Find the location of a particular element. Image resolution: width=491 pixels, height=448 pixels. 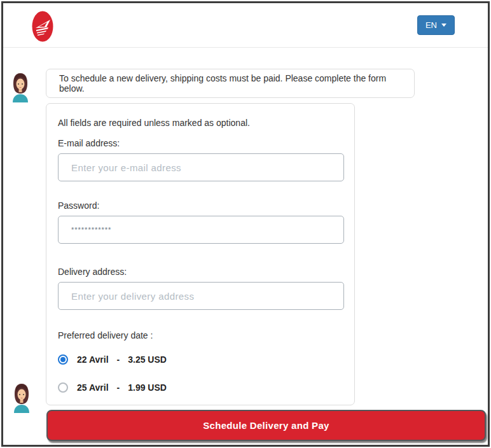

delivery-date-option-2: 25 Avril - 1.99 USD is located at coordinates (200, 388).